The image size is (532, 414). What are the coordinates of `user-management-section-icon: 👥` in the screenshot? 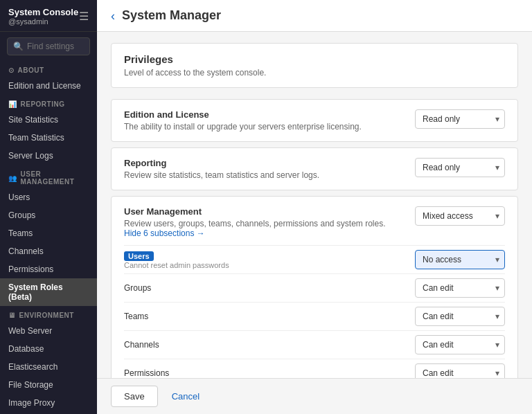 It's located at (12, 179).